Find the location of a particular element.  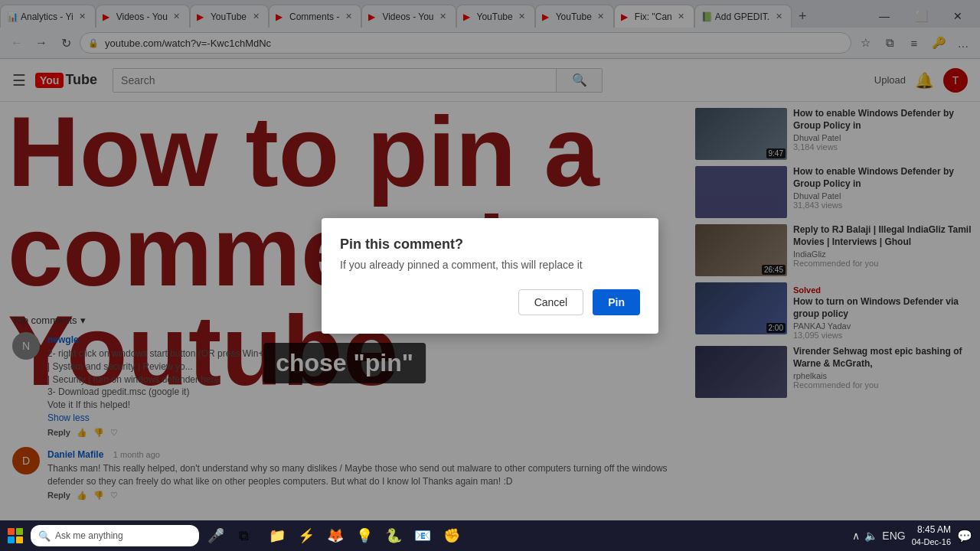

taskbar-app-store: 💡 is located at coordinates (364, 536).